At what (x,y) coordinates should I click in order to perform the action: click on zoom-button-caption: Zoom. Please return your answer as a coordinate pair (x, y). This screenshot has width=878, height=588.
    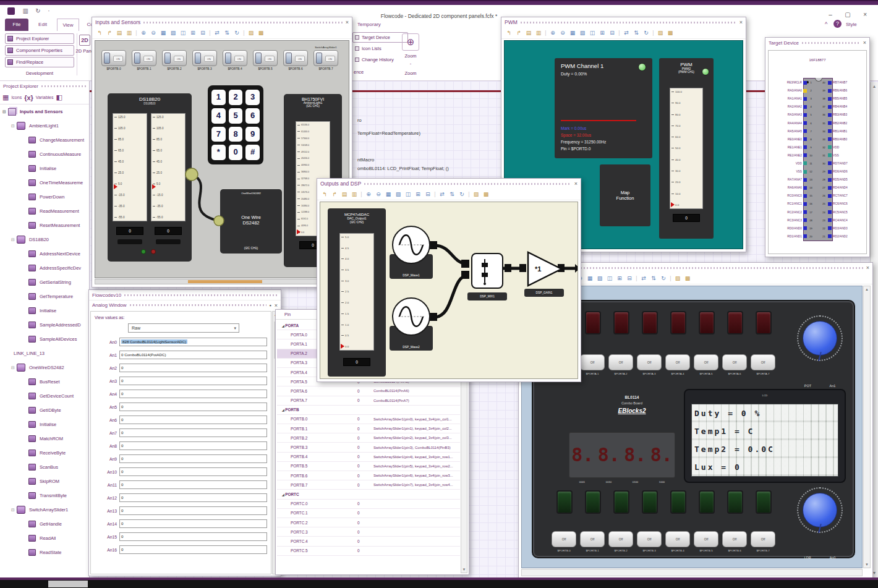
    Looking at the image, I should click on (411, 56).